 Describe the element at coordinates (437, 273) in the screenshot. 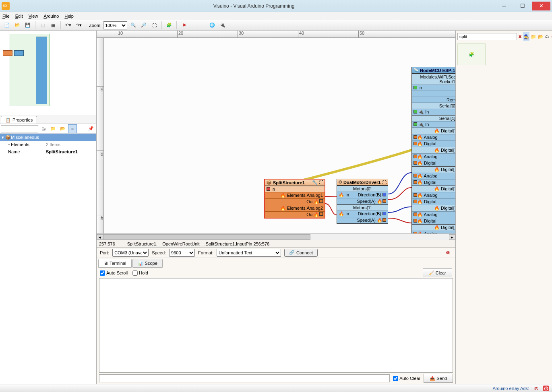

I see `clear-button: 🧹 Clear` at that location.